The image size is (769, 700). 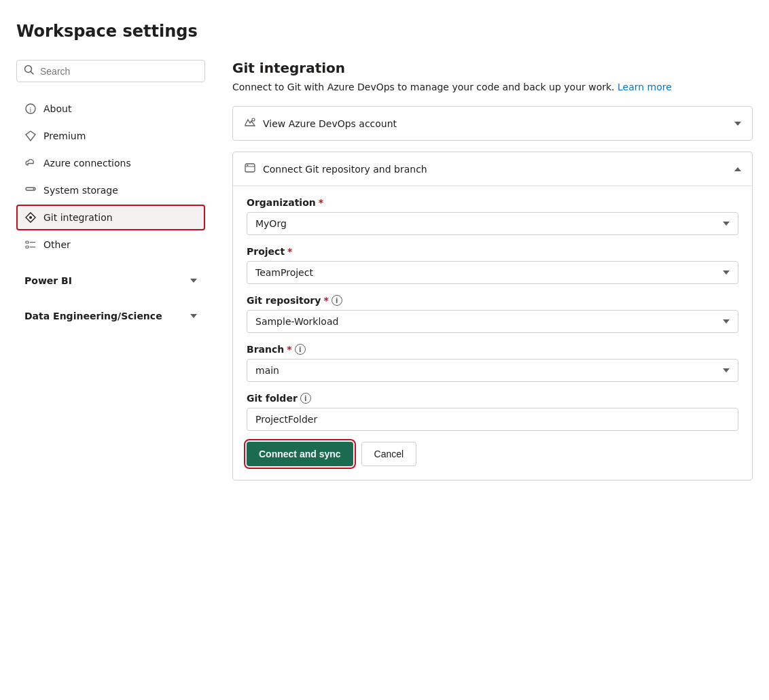 I want to click on git-repo-icon, so click(x=250, y=169).